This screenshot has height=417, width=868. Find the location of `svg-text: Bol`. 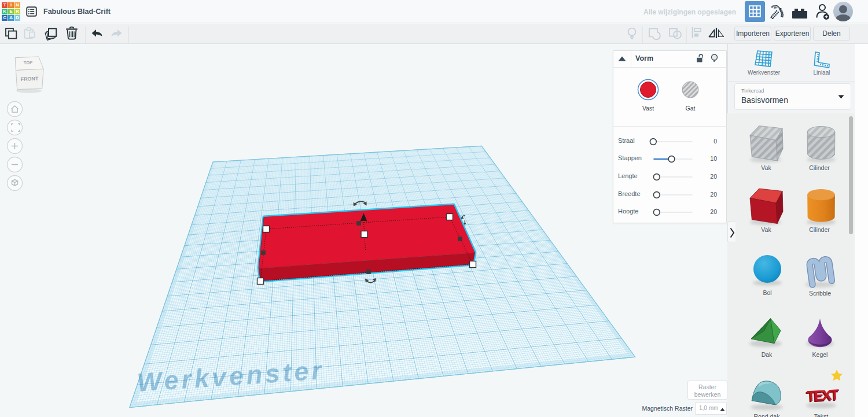

svg-text: Bol is located at coordinates (767, 293).